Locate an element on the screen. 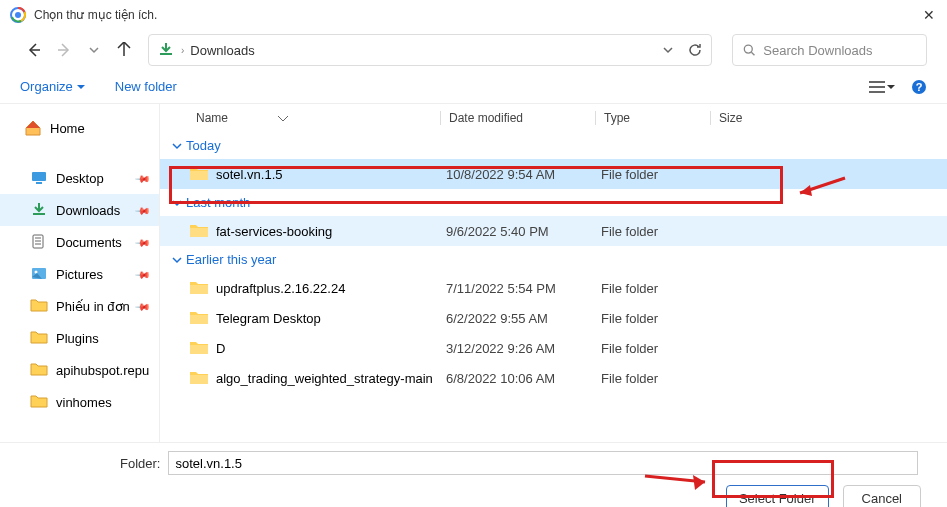 This screenshot has height=507, width=947. view-menu is located at coordinates (882, 87).